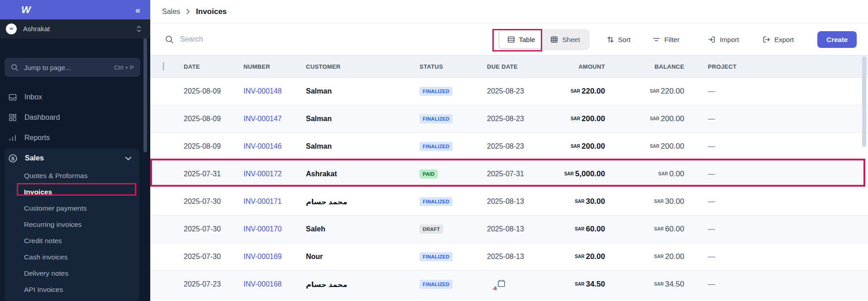 This screenshot has width=868, height=301. Describe the element at coordinates (644, 229) in the screenshot. I see `invoice-balance: SAR60.00` at that location.